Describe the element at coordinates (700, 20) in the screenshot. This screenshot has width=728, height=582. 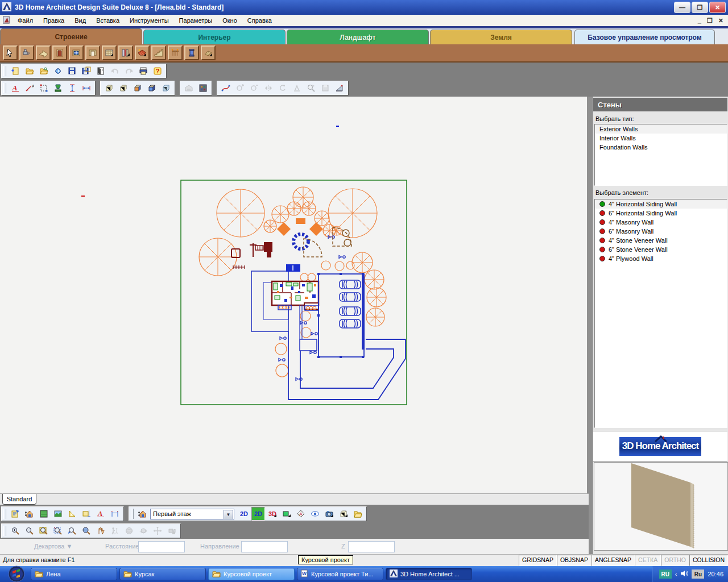
I see `child-minimize-button: _` at that location.